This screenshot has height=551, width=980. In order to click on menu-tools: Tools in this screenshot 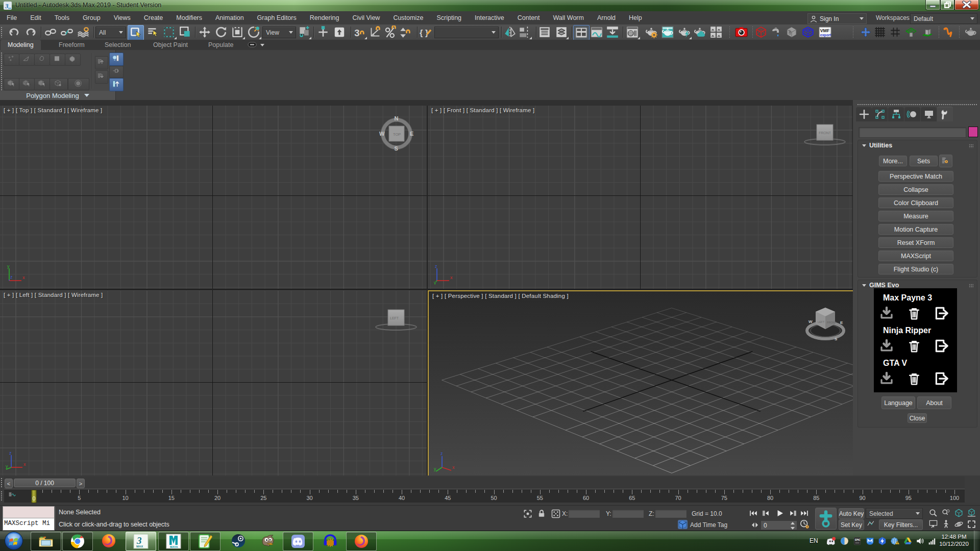, I will do `click(62, 18)`.